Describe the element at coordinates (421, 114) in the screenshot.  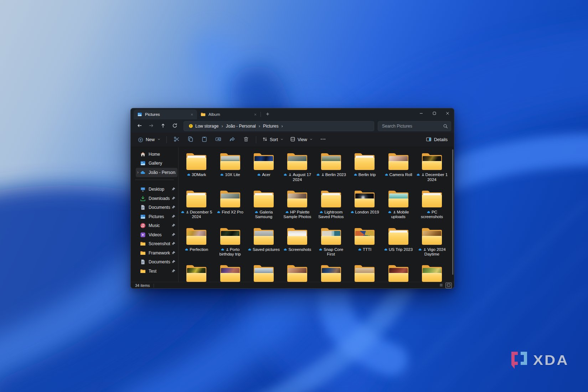
I see `minimize-button` at that location.